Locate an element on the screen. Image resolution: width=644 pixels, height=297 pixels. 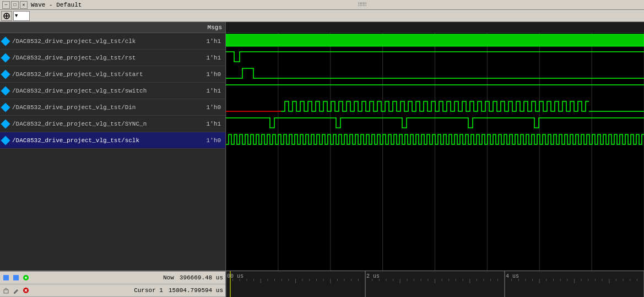
now-row: Now 396669.48 us is located at coordinates (112, 278).